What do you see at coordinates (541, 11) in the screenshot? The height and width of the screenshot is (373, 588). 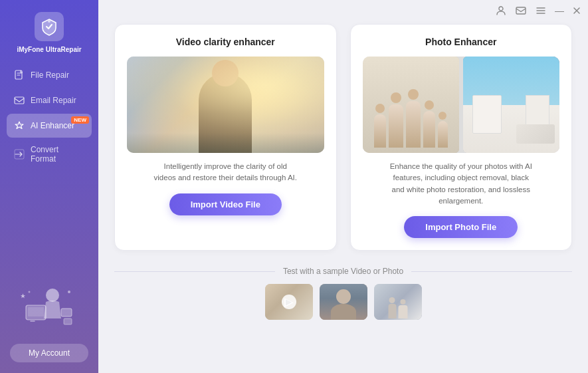 I see `menu-icon` at bounding box center [541, 11].